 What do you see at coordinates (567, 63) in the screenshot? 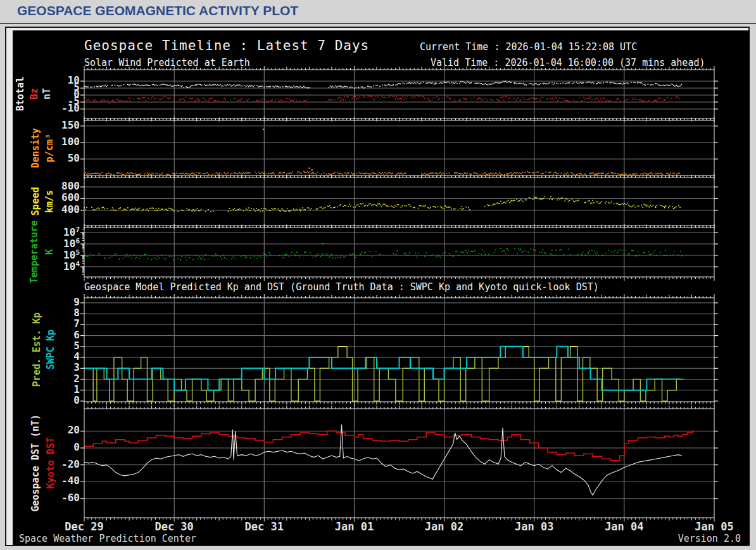
I see `valid-time-label: Valid Time : 2026-01-04 16:00:00 (37 min…` at bounding box center [567, 63].